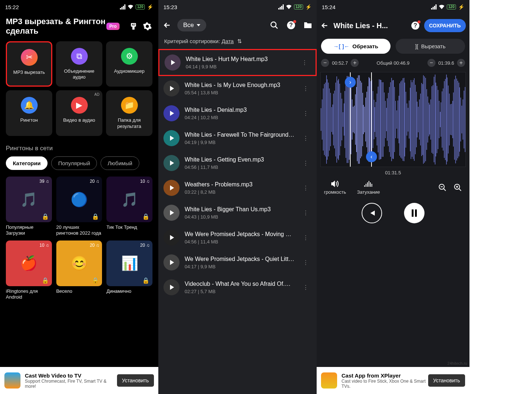 Image resolution: width=532 pixels, height=394 pixels. Describe the element at coordinates (129, 270) in the screenshot. I see `ringtone-card-5: 📊 20 ♫ 🔒 Динамично` at that location.